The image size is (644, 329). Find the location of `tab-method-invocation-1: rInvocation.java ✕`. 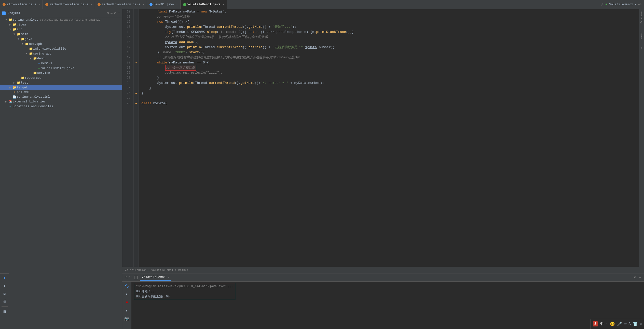

tab-method-invocation-1: rInvocation.java ✕ is located at coordinates (21, 5).